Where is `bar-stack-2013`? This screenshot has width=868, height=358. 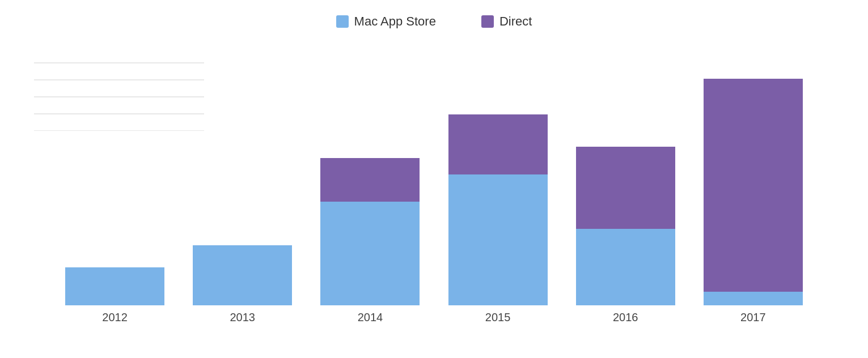
bar-stack-2013 is located at coordinates (243, 275).